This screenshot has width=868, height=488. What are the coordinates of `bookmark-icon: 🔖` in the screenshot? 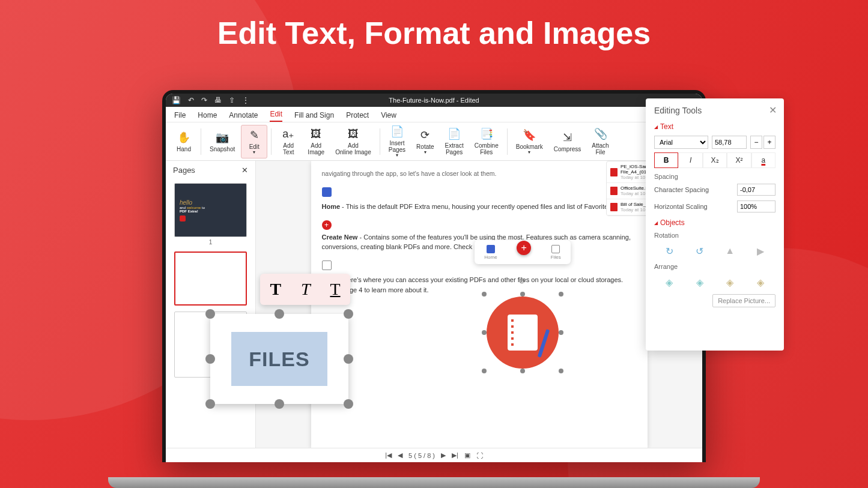 It's located at (529, 135).